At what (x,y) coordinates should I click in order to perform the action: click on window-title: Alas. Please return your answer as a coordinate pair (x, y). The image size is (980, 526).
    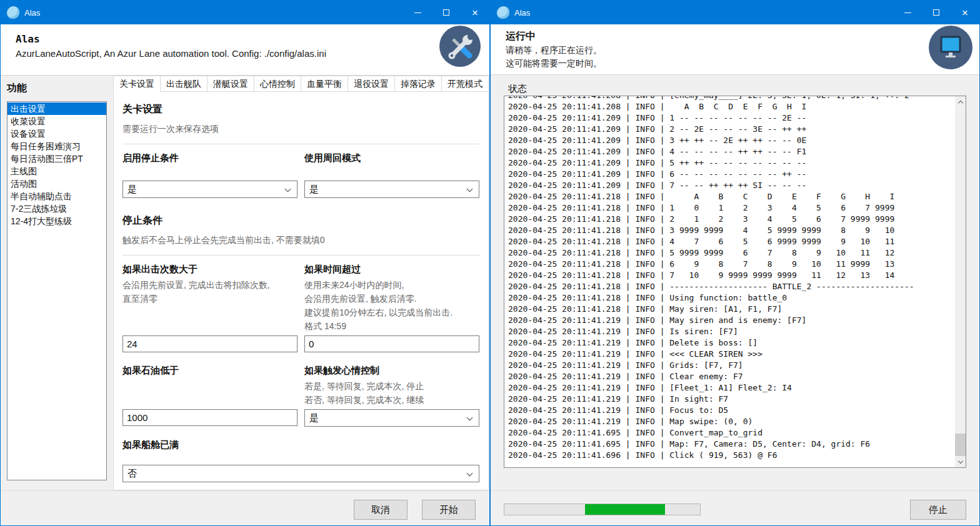
    Looking at the image, I should click on (522, 12).